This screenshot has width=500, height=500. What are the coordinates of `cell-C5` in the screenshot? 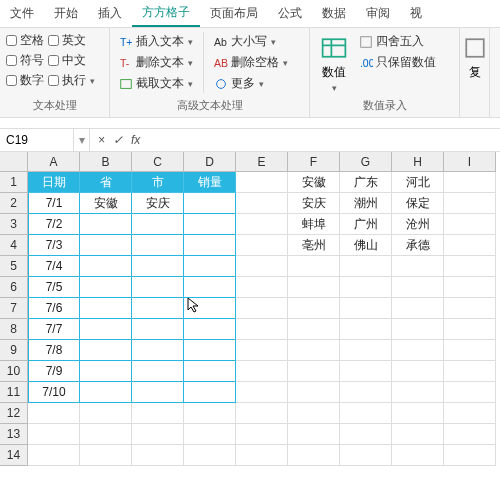 It's located at (158, 266).